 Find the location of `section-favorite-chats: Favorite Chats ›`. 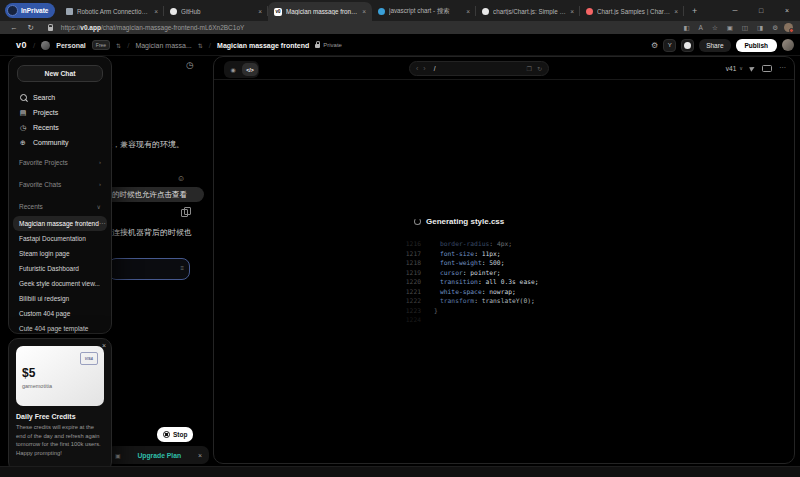

section-favorite-chats: Favorite Chats › is located at coordinates (60, 184).